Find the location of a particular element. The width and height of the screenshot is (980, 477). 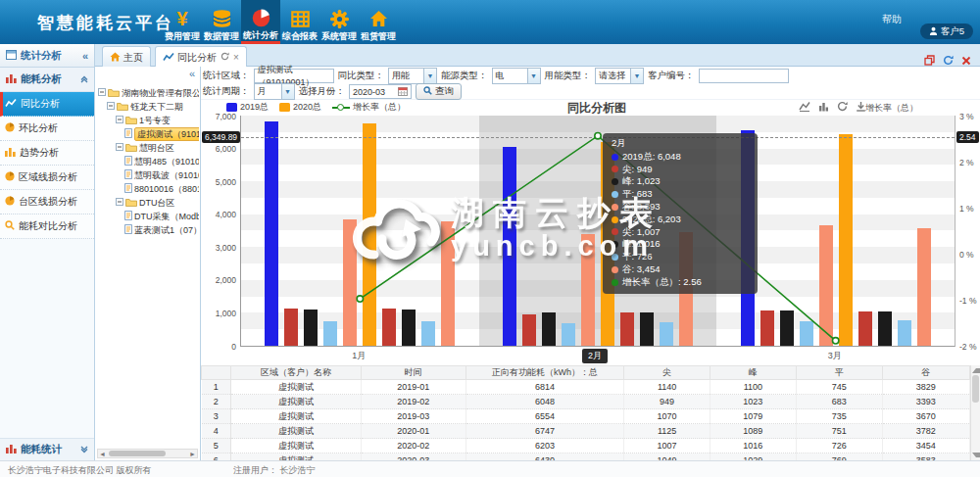

tree-node-label: 慧明台区 is located at coordinates (157, 148).